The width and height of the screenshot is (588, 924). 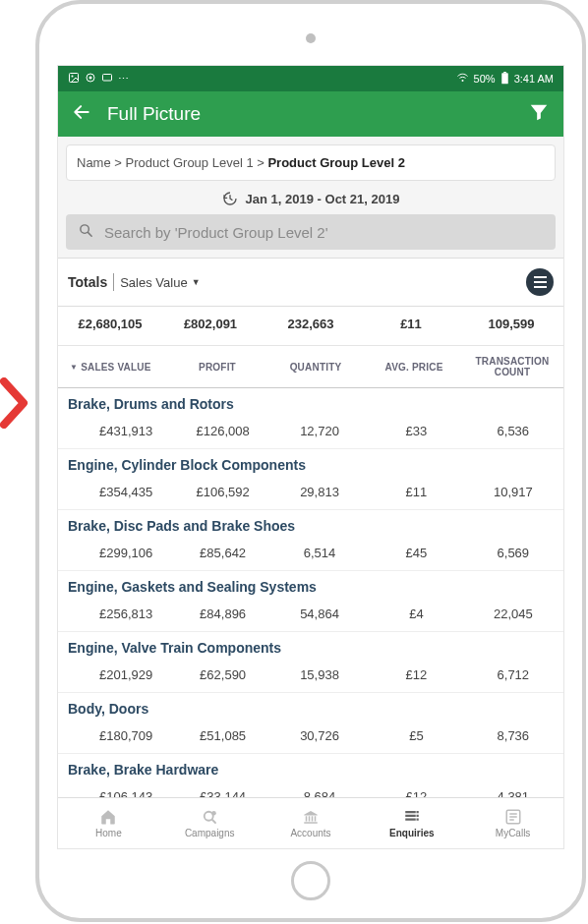 I want to click on cell-avg_price: £12, so click(x=416, y=674).